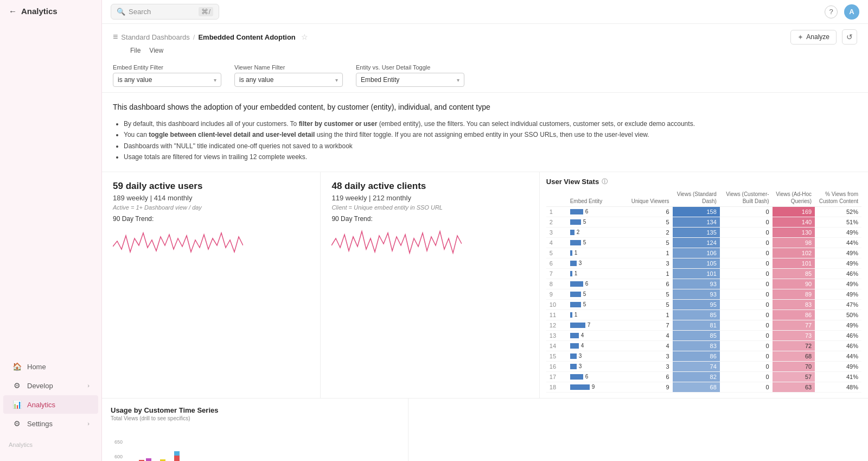  Describe the element at coordinates (289, 80) in the screenshot. I see `viewer-name-select: is any value ▾` at that location.